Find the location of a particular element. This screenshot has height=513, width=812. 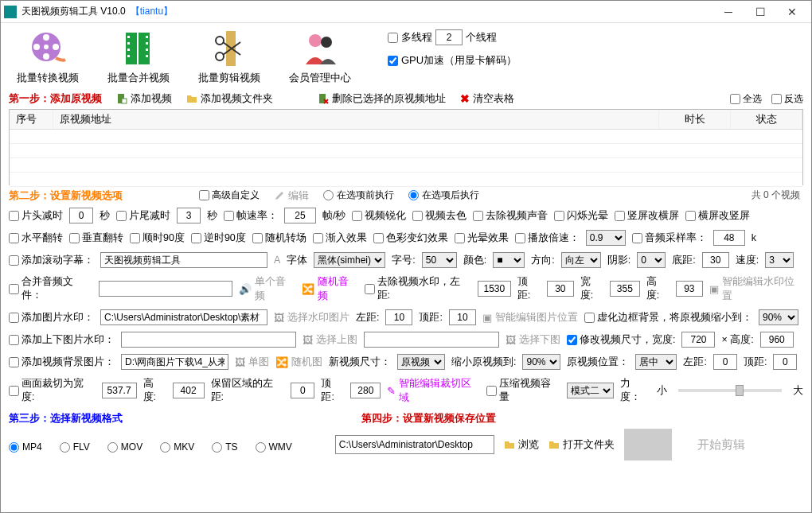

tb-wm-checkbox: 添加上下图片水印： is located at coordinates (62, 340).